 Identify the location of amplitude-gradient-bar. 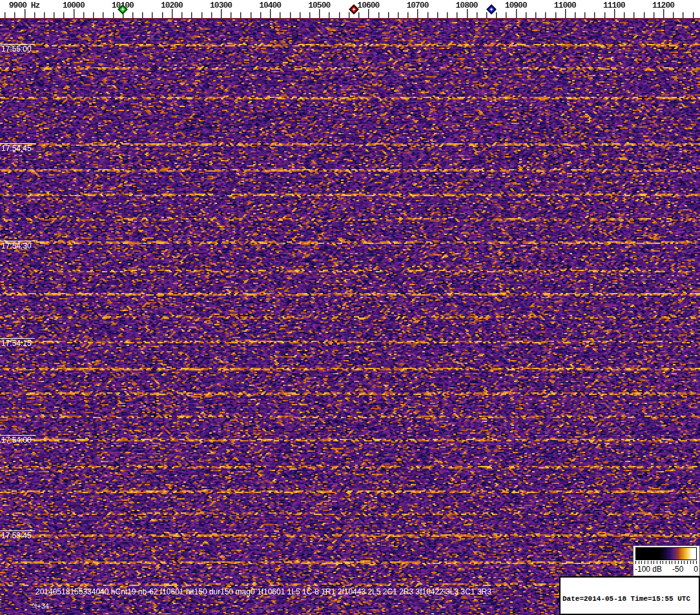
(666, 554).